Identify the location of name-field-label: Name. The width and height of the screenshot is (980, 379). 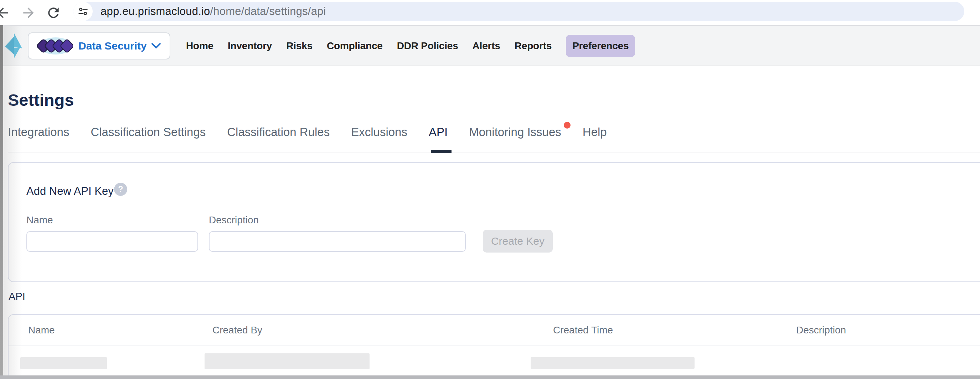
(40, 220).